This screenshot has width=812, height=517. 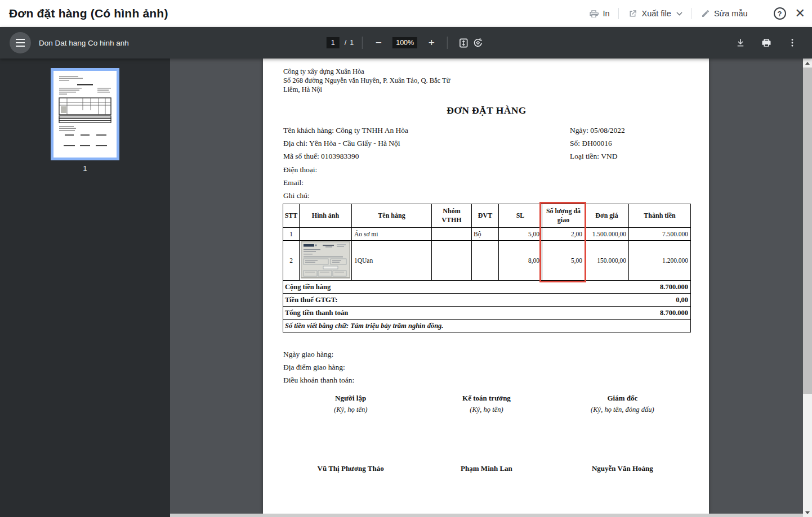 I want to click on table-header-row: STT Hình ảnh Tên hàng Nhóm VTHH ĐVT SL S…, so click(x=487, y=216).